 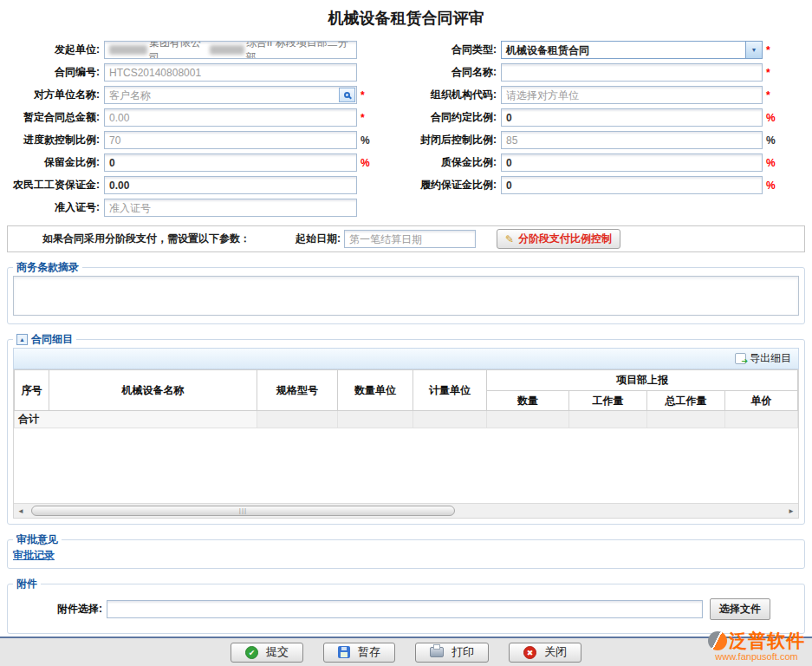 I want to click on export-details-button: ➔ 导出细目, so click(x=763, y=359).